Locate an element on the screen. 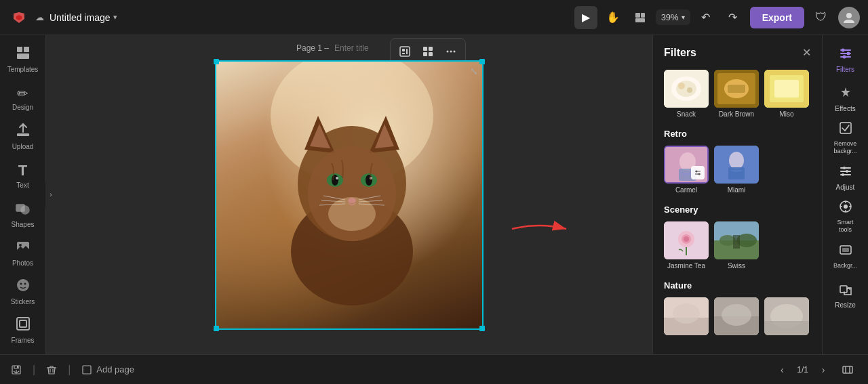  filter-item-dark-brown: Dark Brown is located at coordinates (736, 93).